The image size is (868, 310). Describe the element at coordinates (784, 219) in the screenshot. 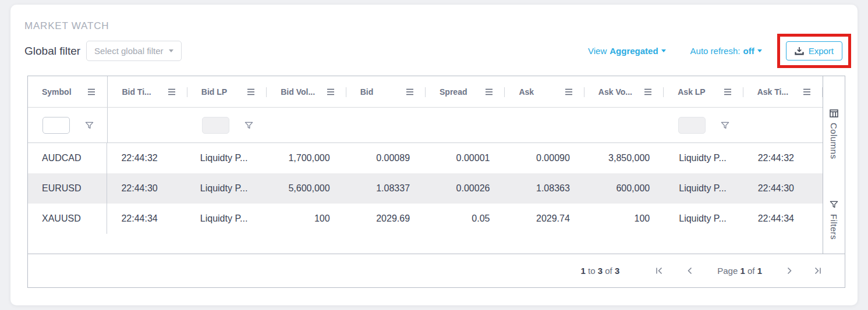

I see `table-cell-ask-ti: 22:44:34` at that location.